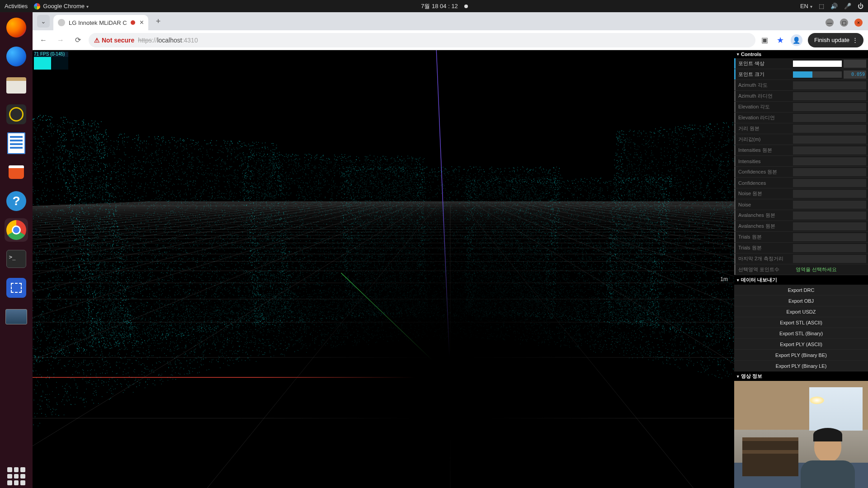 This screenshot has height=488, width=868. I want to click on recording-indicator-icon, so click(133, 23).